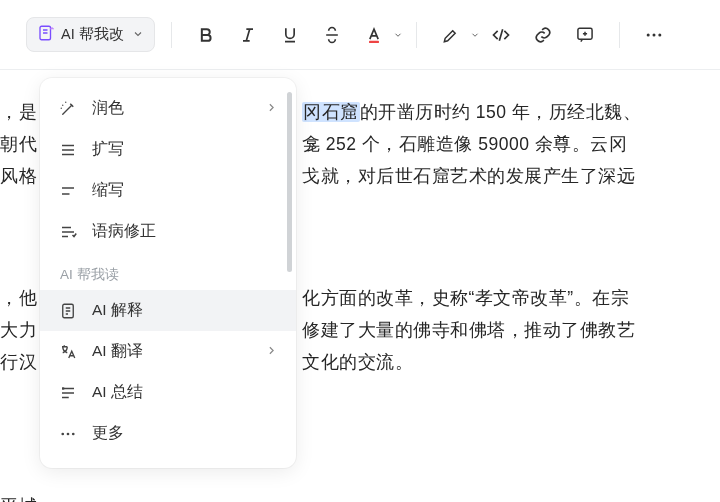 The image size is (720, 502). I want to click on text-fragment: 化方面的改革，史称“孝文帝改革”。在宗, so click(466, 298).